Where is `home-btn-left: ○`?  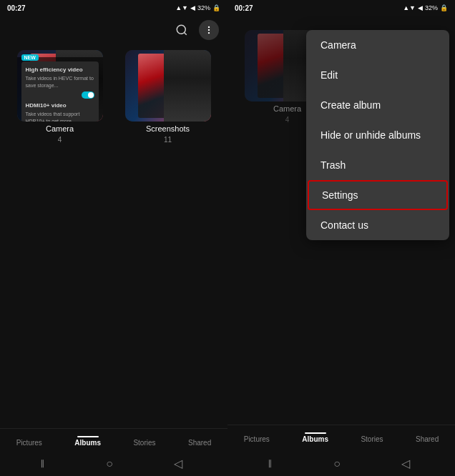 home-btn-left: ○ is located at coordinates (109, 464).